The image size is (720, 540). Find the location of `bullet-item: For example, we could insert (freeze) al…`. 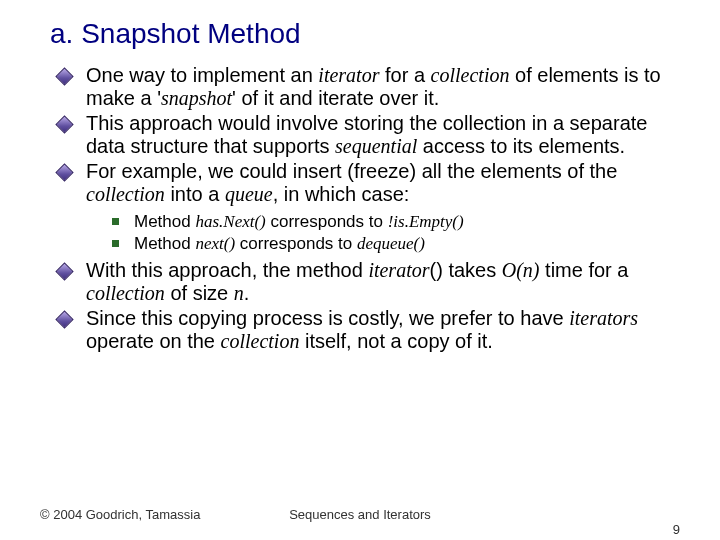

bullet-item: For example, we could insert (freeze) al… is located at coordinates (383, 206).